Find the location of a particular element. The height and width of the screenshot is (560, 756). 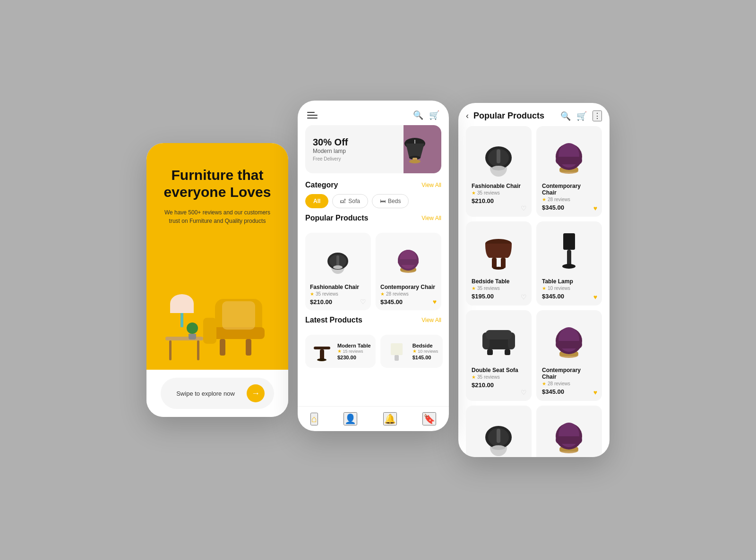

swipe-button: Swipe to explore now → is located at coordinates (217, 393).